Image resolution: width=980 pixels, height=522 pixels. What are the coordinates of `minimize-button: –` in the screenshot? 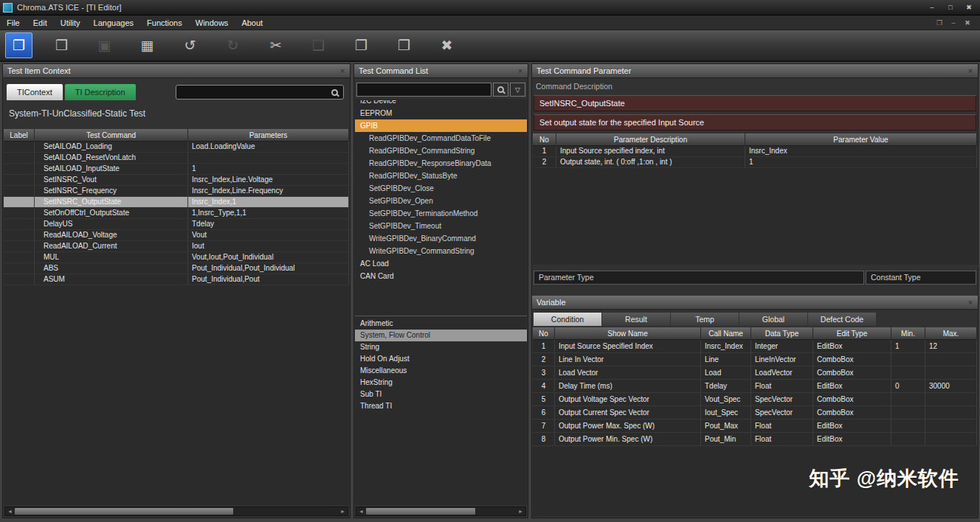 It's located at (932, 7).